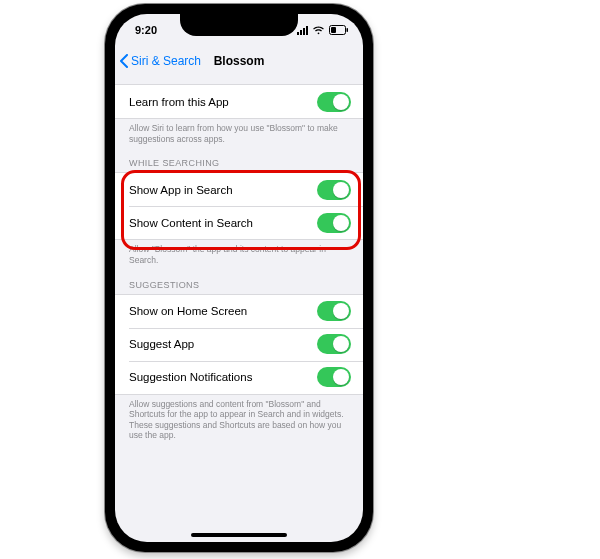  I want to click on row-label: Show on Home Screen, so click(188, 311).